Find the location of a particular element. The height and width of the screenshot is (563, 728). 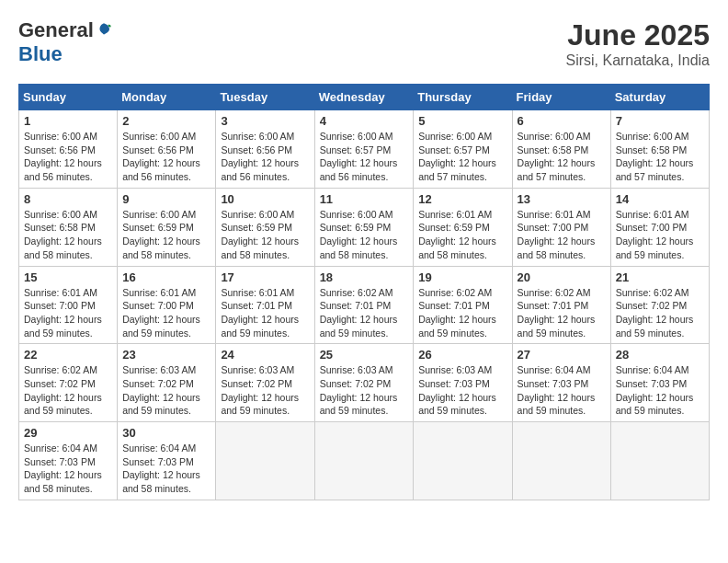

calendar-week-row: 15Sunrise: 6:01 AM Sunset: 7:00 PM Dayli… is located at coordinates (364, 305).